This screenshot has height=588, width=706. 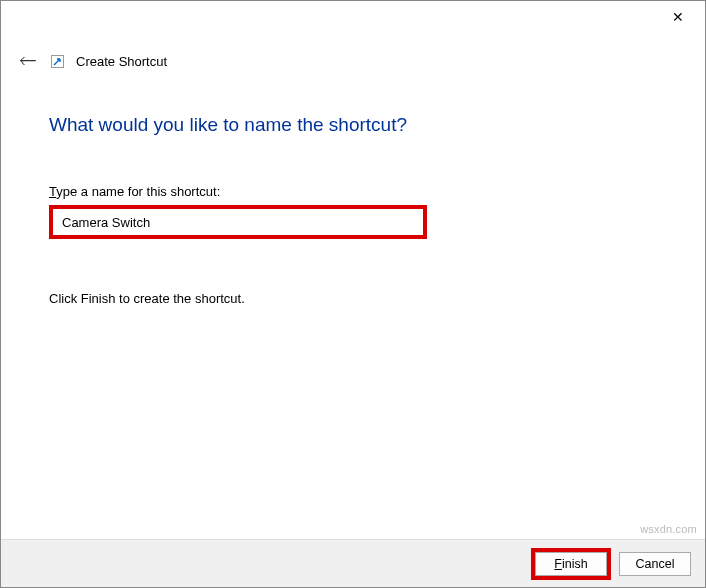 What do you see at coordinates (353, 298) in the screenshot?
I see `finish-instruction: Click Finish to create the shortcut.` at bounding box center [353, 298].